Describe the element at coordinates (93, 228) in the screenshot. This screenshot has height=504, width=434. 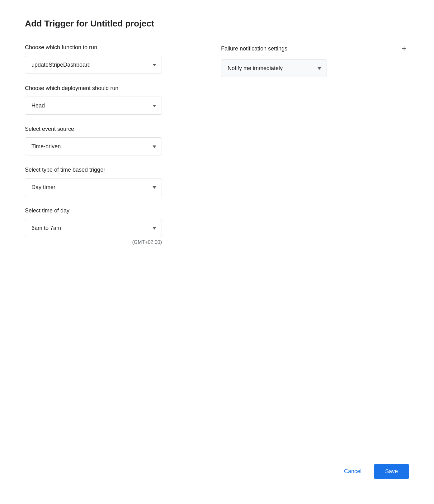
I see `time-of-day-select: 6am to 7am` at that location.